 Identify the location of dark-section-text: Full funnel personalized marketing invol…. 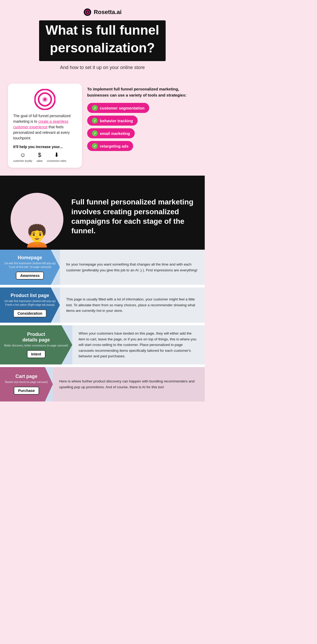
(134, 217).